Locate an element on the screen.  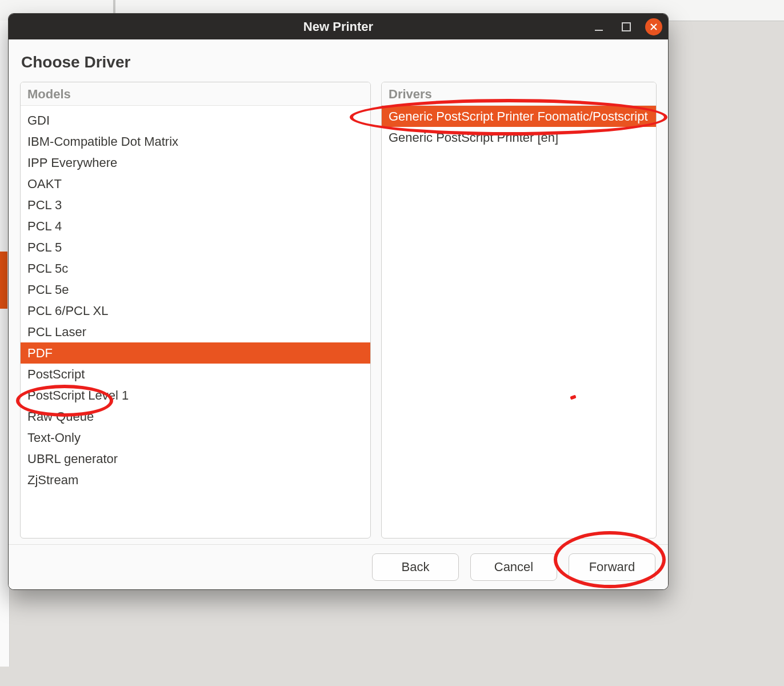
drivers-row-label: Generic PostScript Printer [en] is located at coordinates (473, 138).